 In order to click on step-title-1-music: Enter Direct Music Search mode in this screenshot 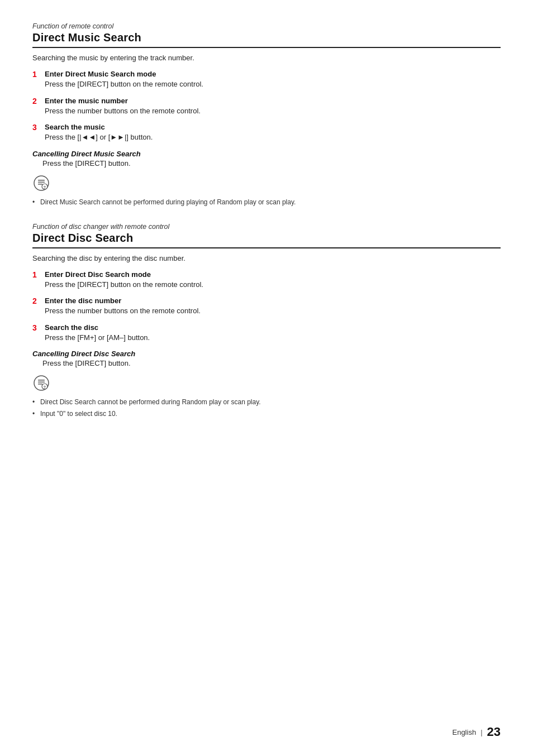, I will do `click(273, 74)`.